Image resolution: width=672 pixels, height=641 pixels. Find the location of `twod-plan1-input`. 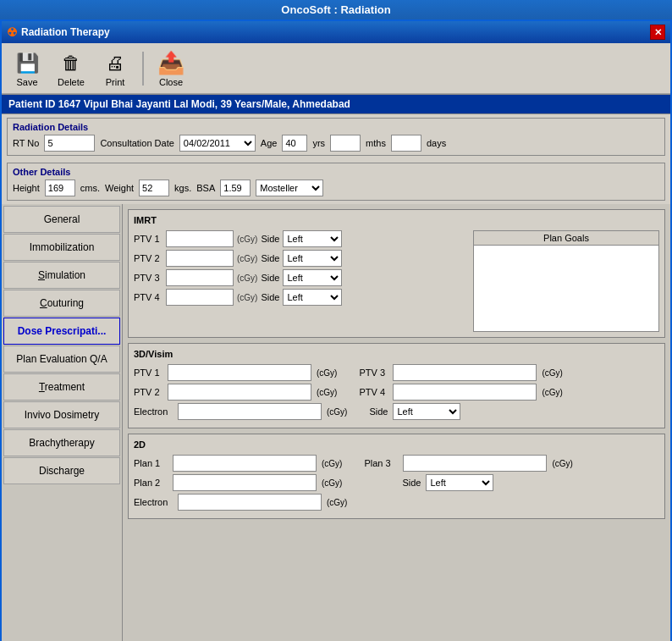

twod-plan1-input is located at coordinates (245, 463).